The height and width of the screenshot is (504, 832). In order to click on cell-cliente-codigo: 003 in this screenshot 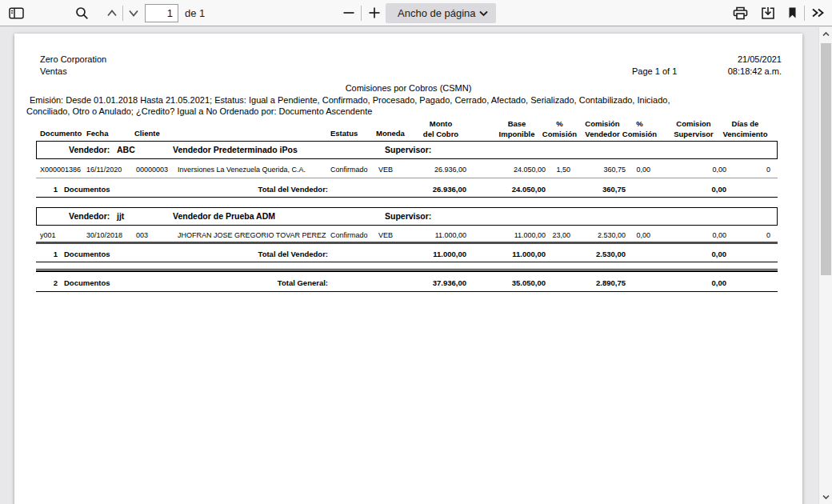, I will do `click(142, 235)`.